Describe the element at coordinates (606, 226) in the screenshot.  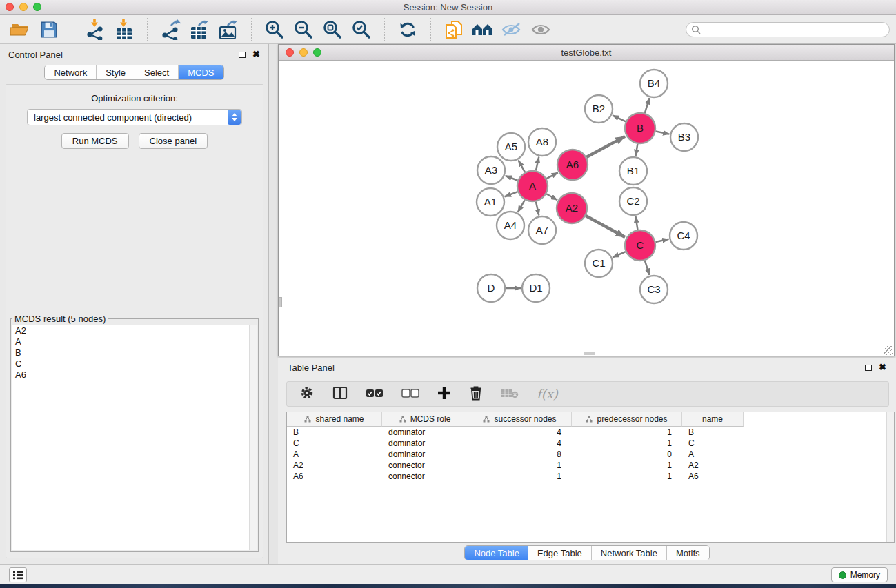
I see `edge-A2-C` at that location.